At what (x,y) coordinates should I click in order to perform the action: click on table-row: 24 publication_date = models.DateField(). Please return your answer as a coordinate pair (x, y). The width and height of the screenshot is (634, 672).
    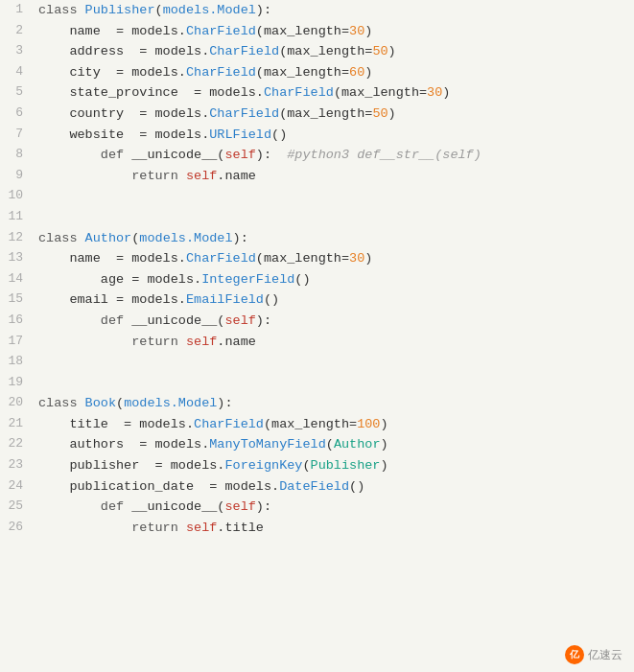
    Looking at the image, I should click on (317, 487).